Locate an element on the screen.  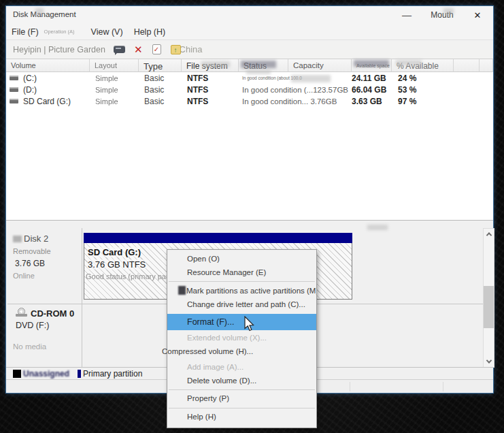
volume-status: In good condition... 3.76GB is located at coordinates (290, 101).